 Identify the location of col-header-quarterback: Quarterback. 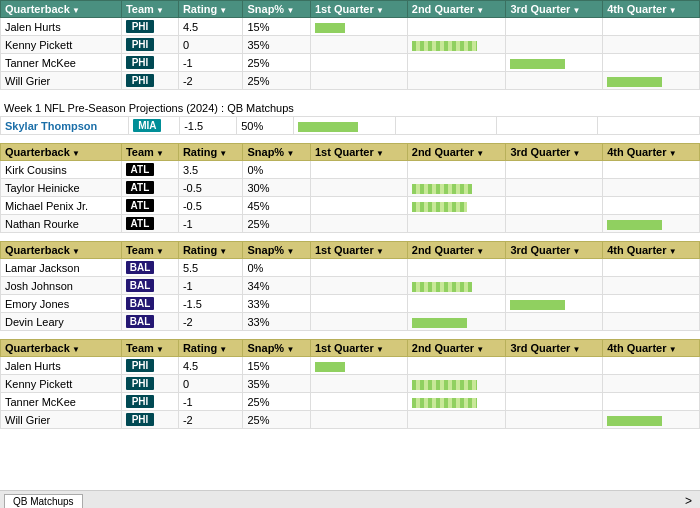
(62, 10).